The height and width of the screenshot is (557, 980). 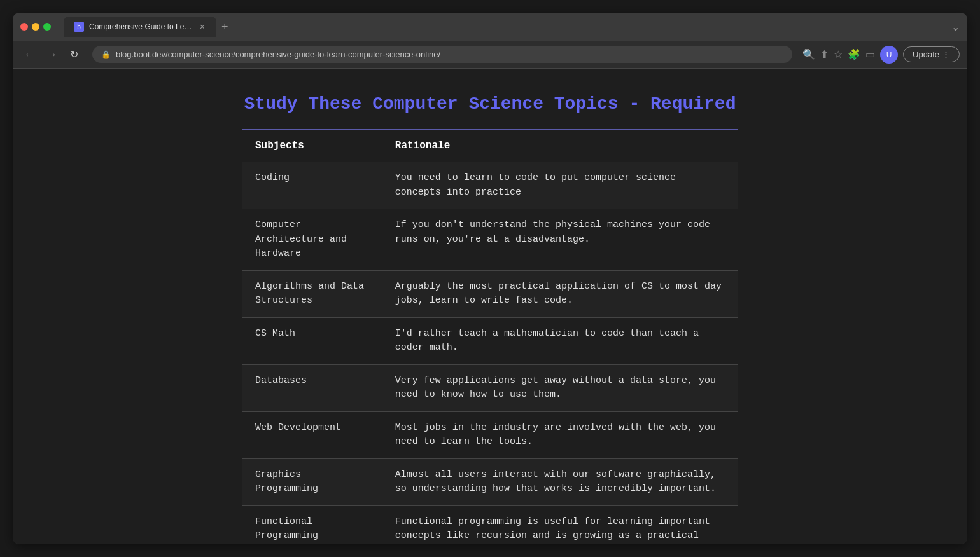 I want to click on tab-bar: b Comprehensive Guide to Learn... × + ⌄, so click(x=512, y=27).